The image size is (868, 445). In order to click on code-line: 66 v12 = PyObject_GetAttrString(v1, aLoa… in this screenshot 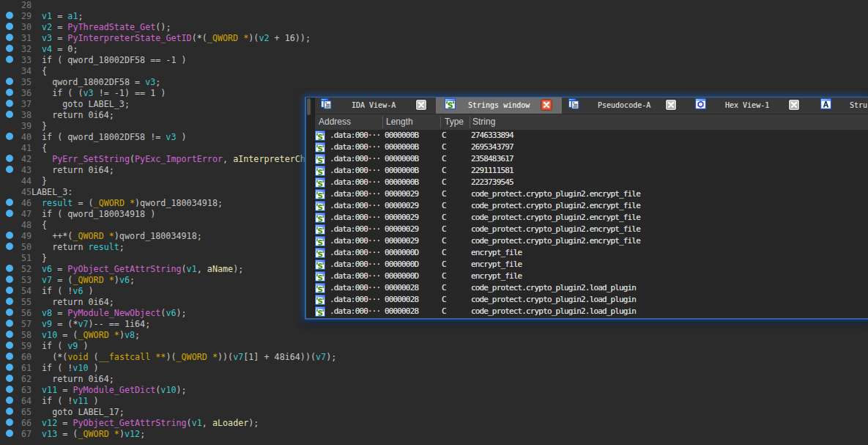, I will do `click(434, 424)`.